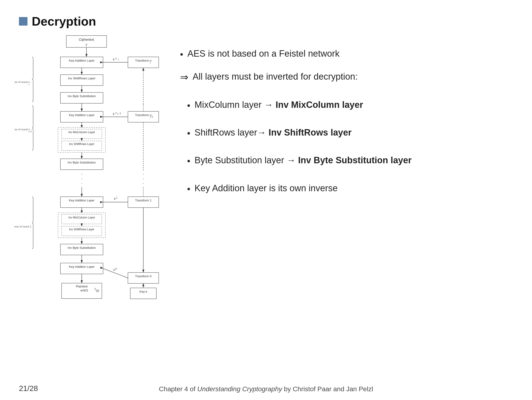 The image size is (532, 400). What do you see at coordinates (349, 189) in the screenshot?
I see `sub-bullet-4: • Key Addition layer is its own inverse` at bounding box center [349, 189].